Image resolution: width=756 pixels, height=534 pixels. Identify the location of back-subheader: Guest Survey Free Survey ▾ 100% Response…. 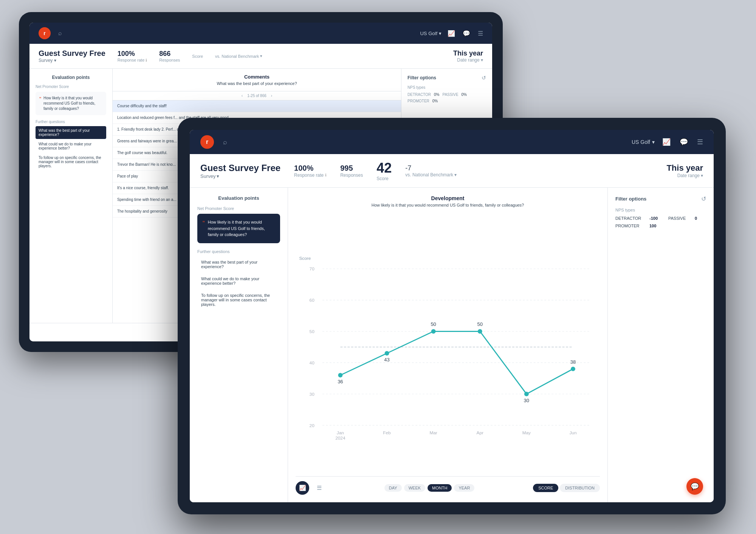
(261, 56).